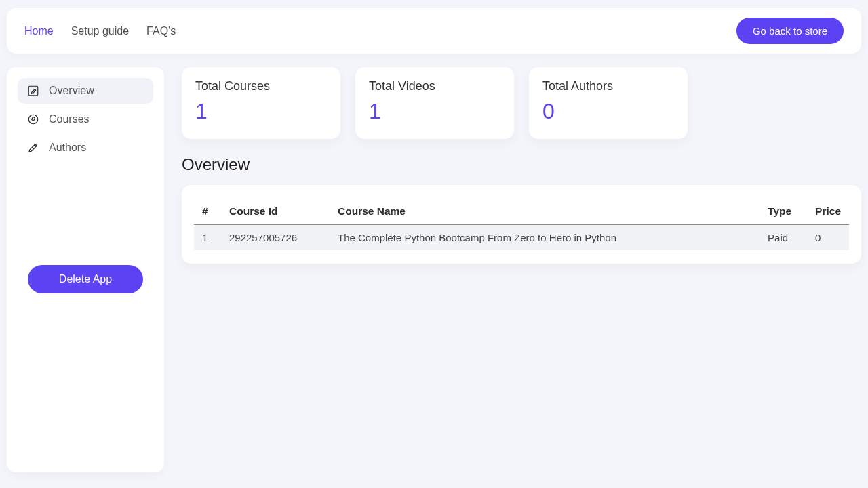  Describe the element at coordinates (208, 211) in the screenshot. I see `th-index: #` at that location.